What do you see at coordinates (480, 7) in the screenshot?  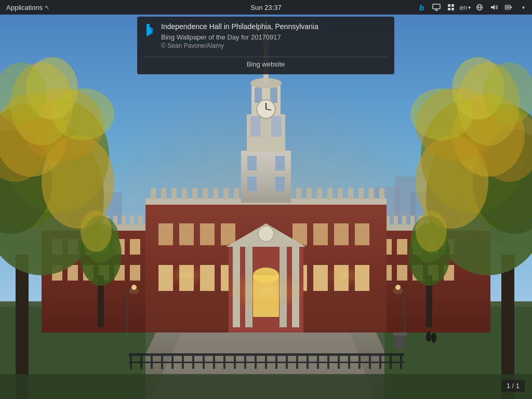 I see `network-svg` at bounding box center [480, 7].